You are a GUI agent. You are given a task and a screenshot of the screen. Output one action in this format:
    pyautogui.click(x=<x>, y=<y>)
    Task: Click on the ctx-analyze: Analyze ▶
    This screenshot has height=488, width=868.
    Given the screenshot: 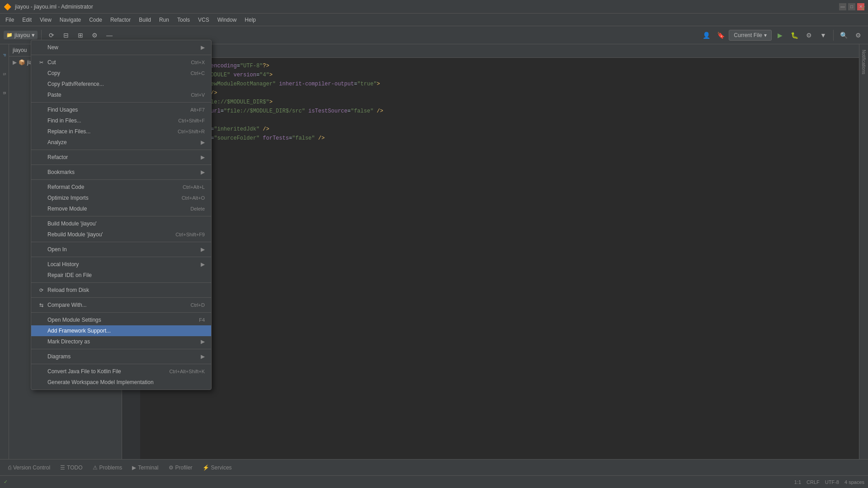 What is the action you would take?
    pyautogui.click(x=121, y=142)
    